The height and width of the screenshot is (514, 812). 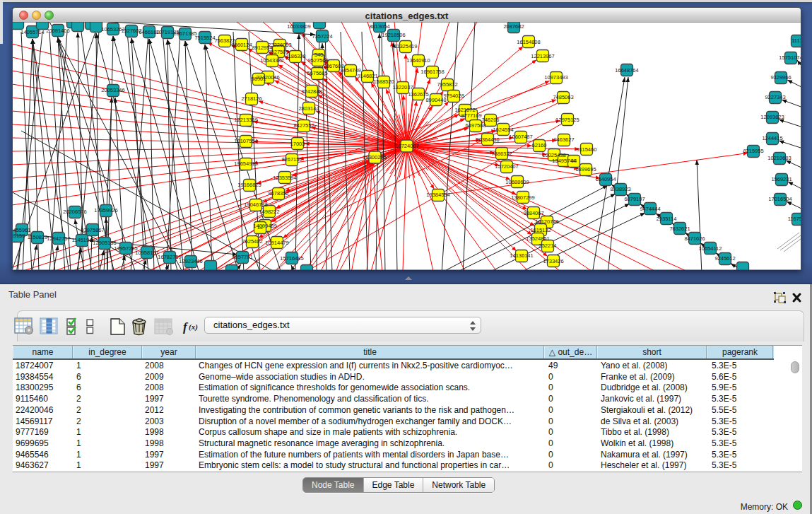 What do you see at coordinates (543, 57) in the screenshot?
I see `svg-text: 12213967` at bounding box center [543, 57].